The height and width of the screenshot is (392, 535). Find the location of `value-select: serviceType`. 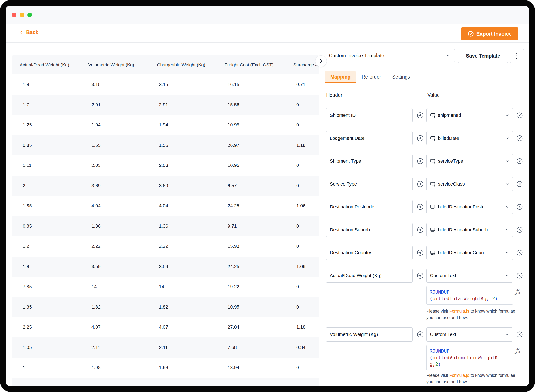

value-select: serviceType is located at coordinates (470, 161).